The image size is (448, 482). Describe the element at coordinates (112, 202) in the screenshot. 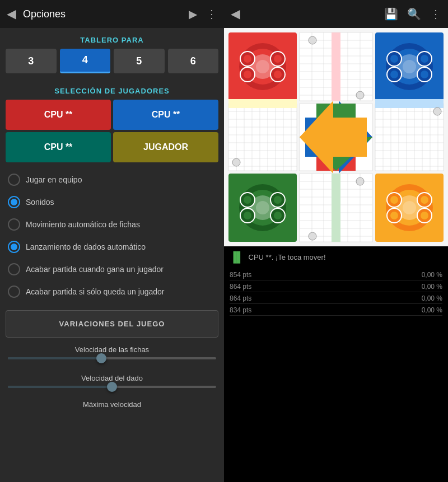

I see `option-sonidos: Sonidos` at that location.